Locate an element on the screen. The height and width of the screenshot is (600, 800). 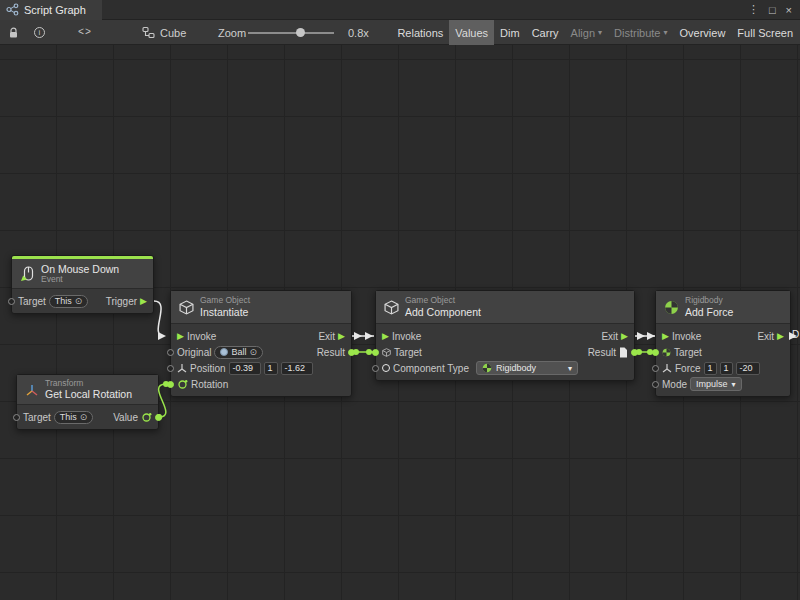
window-titlebar: Script Graph ⋮ □ × is located at coordinates (400, 10).